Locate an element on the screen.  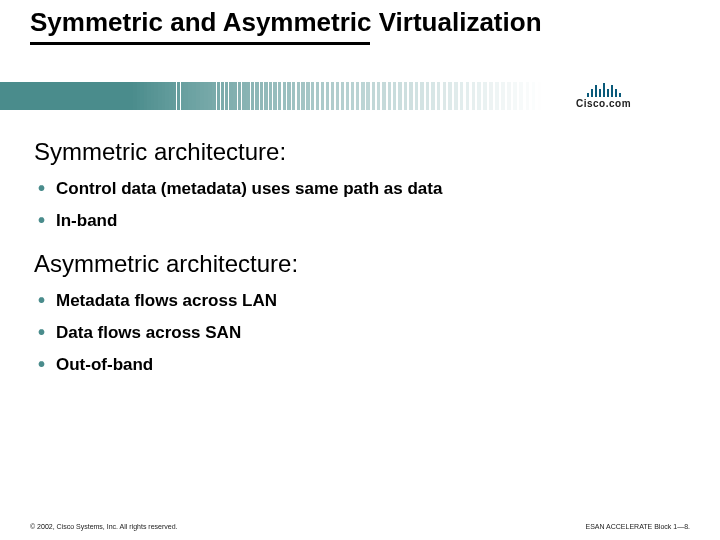
logo-area: Cisco.com is located at coordinates (645, 96).